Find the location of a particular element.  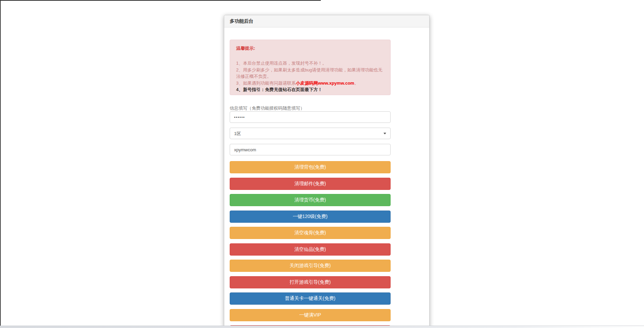

notice-box: 温馨提示: 1、本后台禁止使用连点器，发现封号不补！。2、用多少刷多少，如果刷太… is located at coordinates (310, 67).